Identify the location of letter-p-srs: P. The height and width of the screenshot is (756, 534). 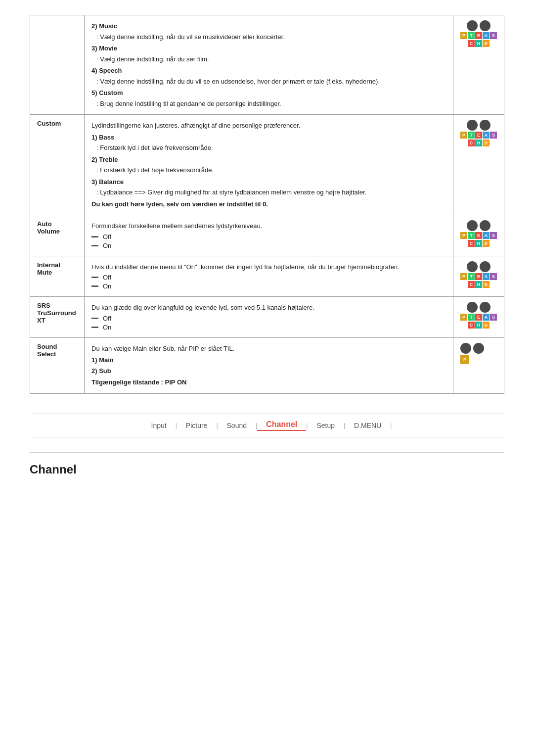
(464, 317).